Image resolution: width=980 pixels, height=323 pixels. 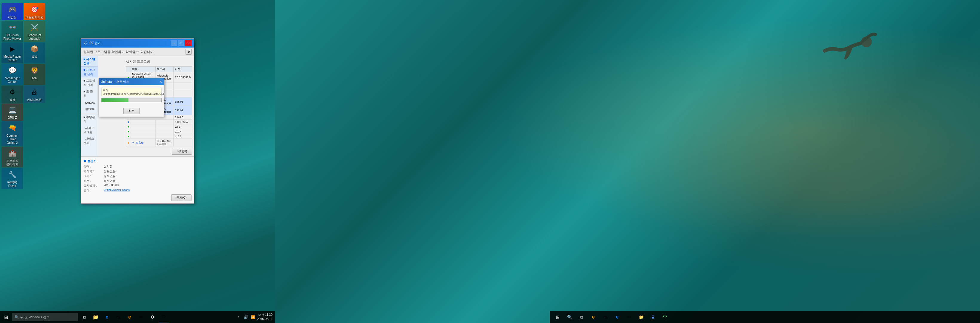 What do you see at coordinates (148, 167) in the screenshot?
I see `name-value: 설치됨` at bounding box center [148, 167].